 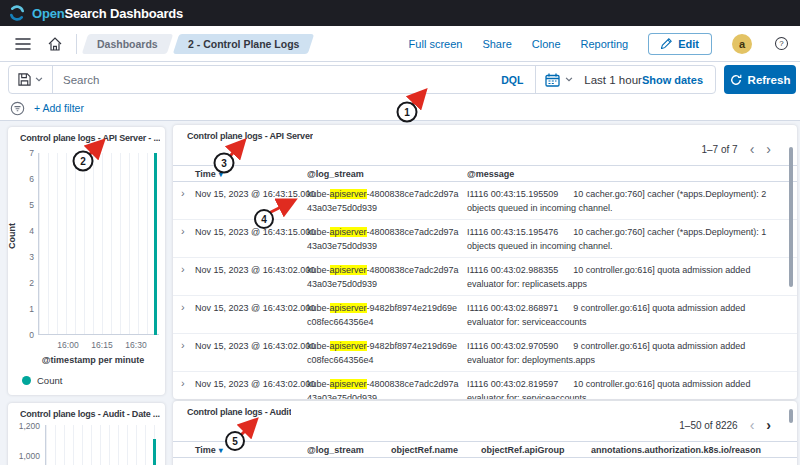 I want to click on panel-audit-chart: Control plane logs - Audit - Date ... 1,…, so click(x=86, y=434).